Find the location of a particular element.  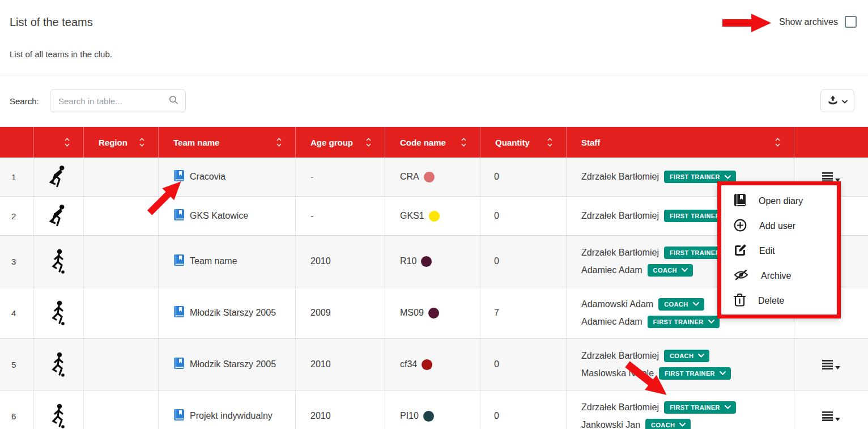

col-header-actions is located at coordinates (831, 142).